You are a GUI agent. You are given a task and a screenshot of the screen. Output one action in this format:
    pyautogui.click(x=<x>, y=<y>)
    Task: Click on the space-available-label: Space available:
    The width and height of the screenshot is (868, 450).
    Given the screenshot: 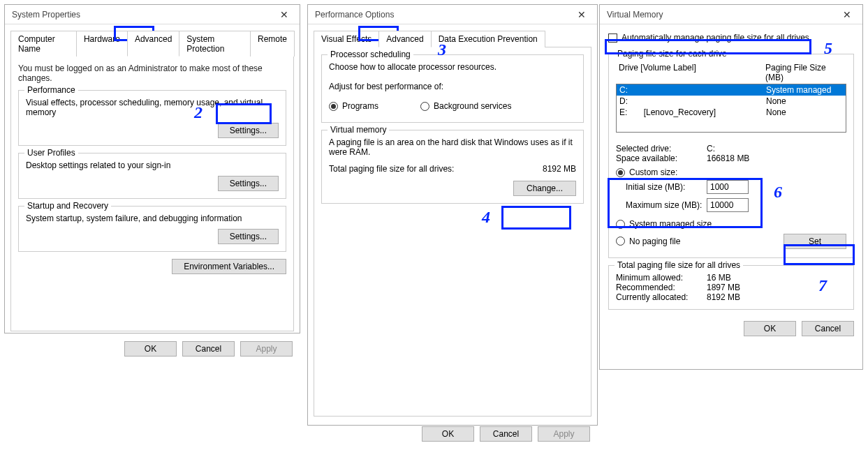 What is the action you would take?
    pyautogui.click(x=661, y=158)
    